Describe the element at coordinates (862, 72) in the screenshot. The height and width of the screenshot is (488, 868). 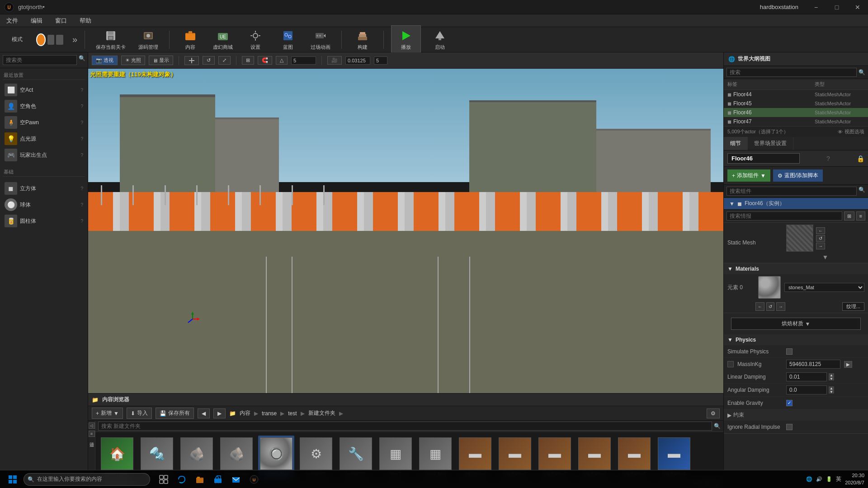
I see `outliner-search-icon: 🔍` at that location.